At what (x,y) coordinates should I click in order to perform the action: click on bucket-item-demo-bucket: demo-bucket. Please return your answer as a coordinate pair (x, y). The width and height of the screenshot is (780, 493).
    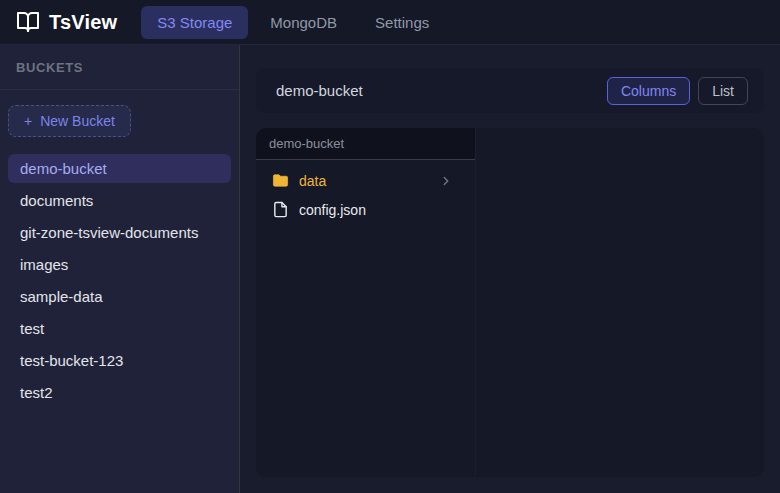
    Looking at the image, I should click on (120, 168).